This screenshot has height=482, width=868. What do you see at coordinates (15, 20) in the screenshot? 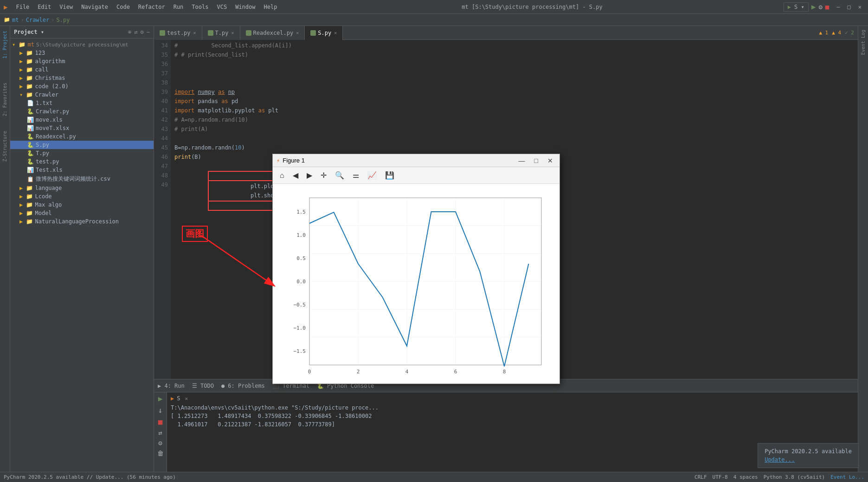
I see `breadcrumb-mt: mt` at bounding box center [15, 20].